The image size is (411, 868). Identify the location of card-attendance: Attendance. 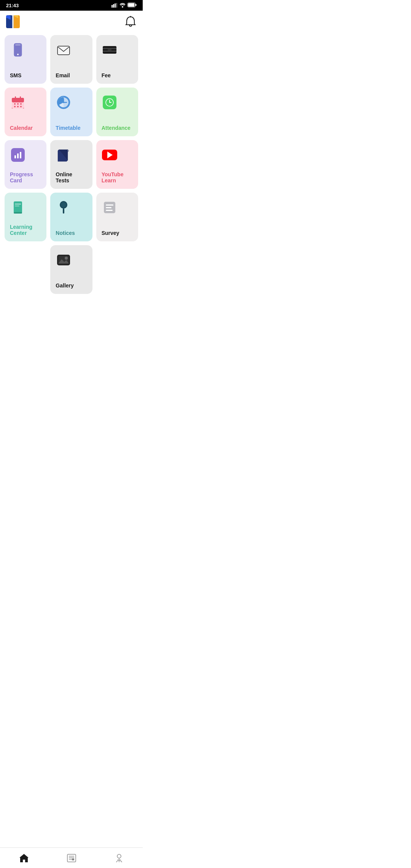
(117, 112).